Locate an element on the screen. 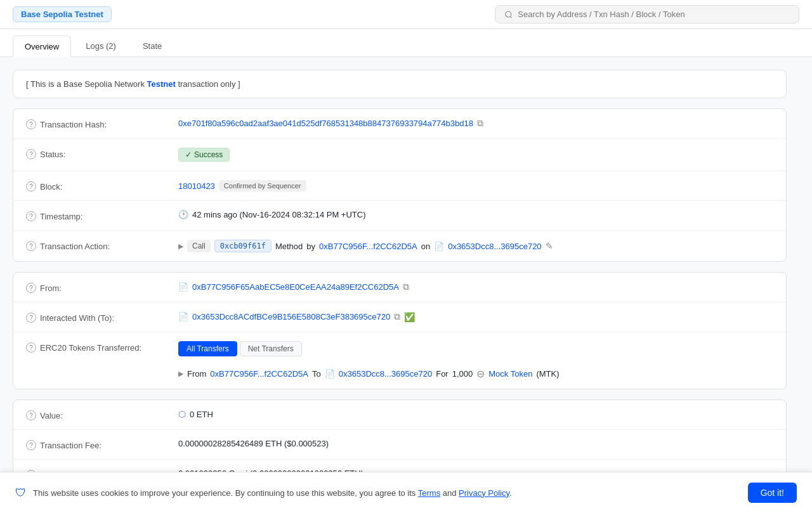 Image resolution: width=812 pixels, height=513 pixels. copy-interacted-icon: ⧉ is located at coordinates (397, 317).